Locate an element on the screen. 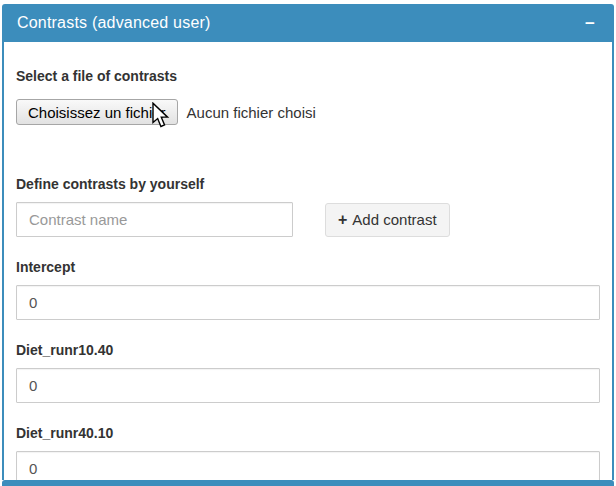  contrast-field-diet-runr10-40: Diet_runr10.40 is located at coordinates (308, 372).